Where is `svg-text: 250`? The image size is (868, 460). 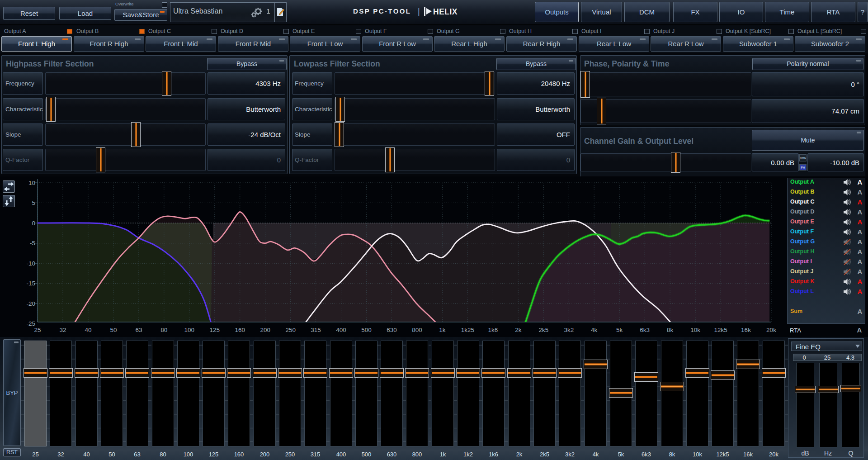 svg-text: 250 is located at coordinates (290, 330).